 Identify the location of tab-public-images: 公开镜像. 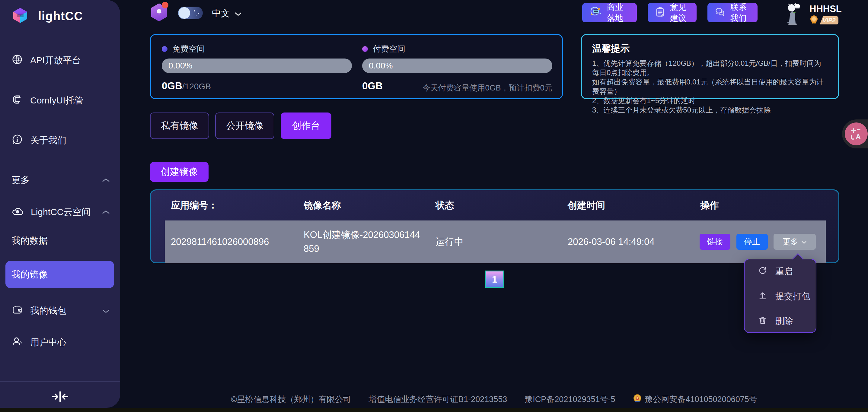
(245, 126).